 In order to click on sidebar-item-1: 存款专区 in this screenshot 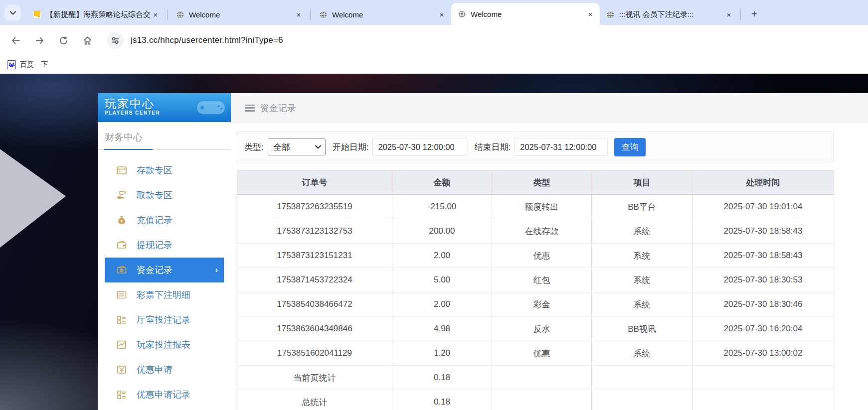, I will do `click(165, 170)`.